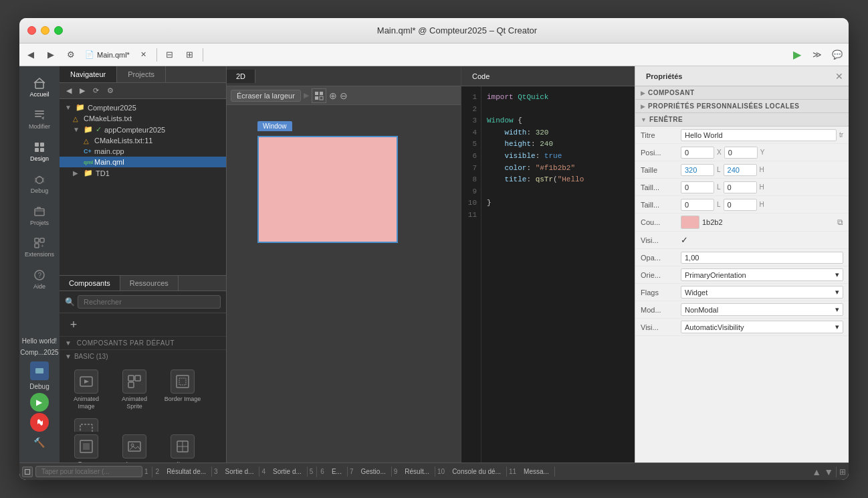 This screenshot has height=498, width=868. What do you see at coordinates (797, 55) in the screenshot?
I see `run-button: ▶` at bounding box center [797, 55].